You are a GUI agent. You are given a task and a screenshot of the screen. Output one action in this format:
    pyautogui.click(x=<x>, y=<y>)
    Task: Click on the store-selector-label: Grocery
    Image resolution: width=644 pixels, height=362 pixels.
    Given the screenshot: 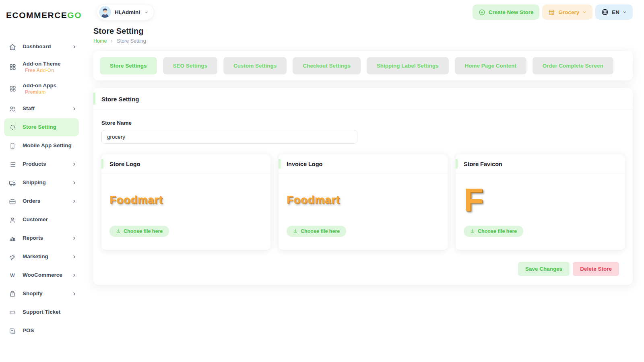 What is the action you would take?
    pyautogui.click(x=569, y=12)
    